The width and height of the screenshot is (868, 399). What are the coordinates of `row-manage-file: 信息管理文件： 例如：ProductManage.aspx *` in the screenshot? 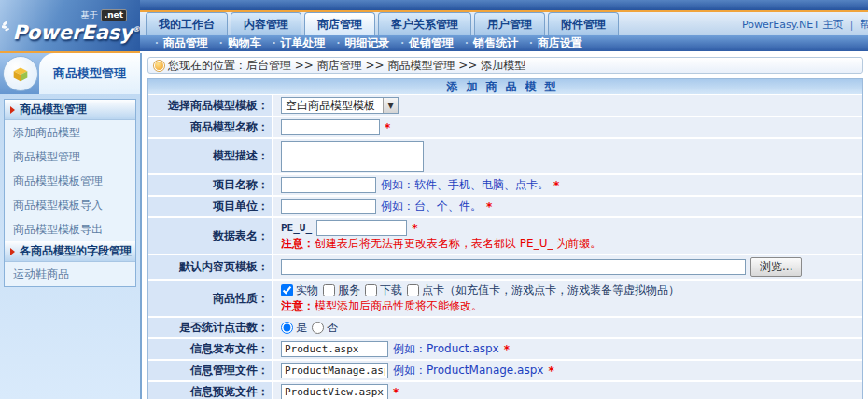 It's located at (506, 371).